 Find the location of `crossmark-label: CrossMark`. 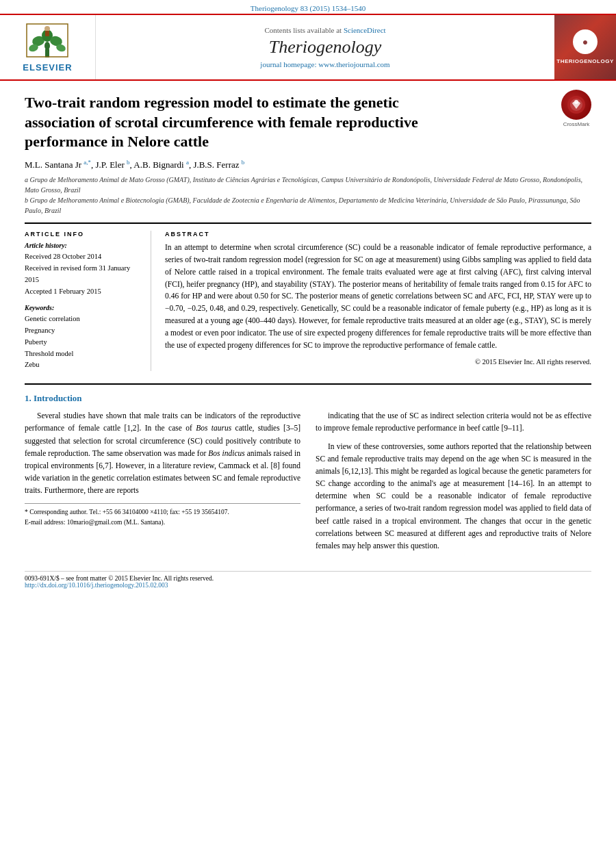

crossmark-label: CrossMark is located at coordinates (576, 125).